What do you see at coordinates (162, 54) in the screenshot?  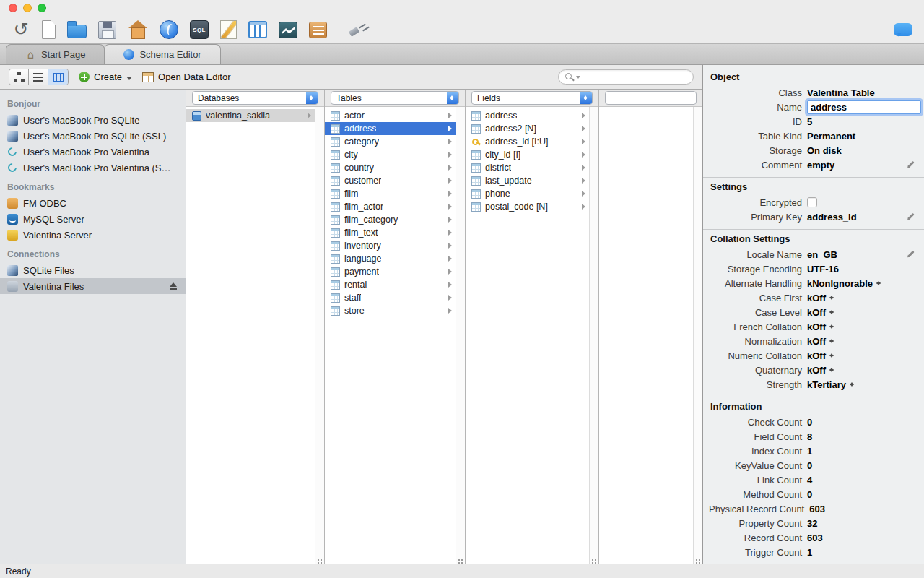 I see `tab-schema-editor: Schema Editor` at bounding box center [162, 54].